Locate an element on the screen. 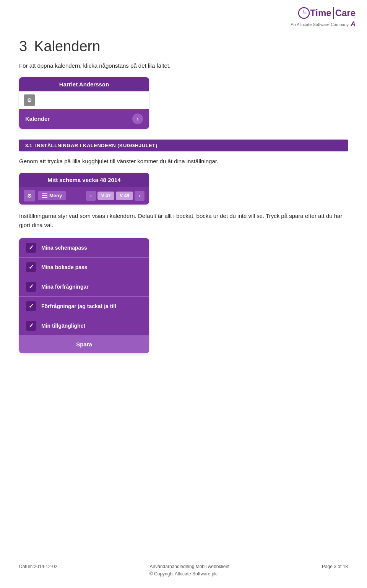 The height and width of the screenshot is (588, 367). chapter-heading: 3 Kalendern is located at coordinates (184, 47).